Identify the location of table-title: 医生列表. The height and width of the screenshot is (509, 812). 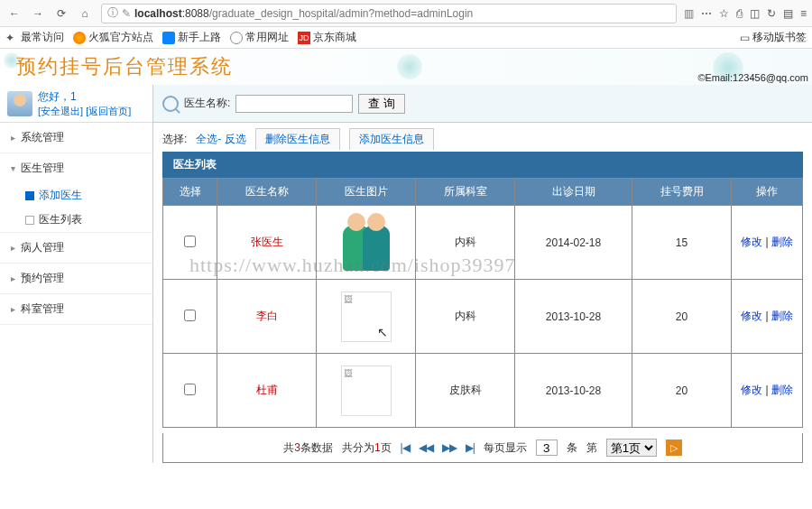
(483, 164).